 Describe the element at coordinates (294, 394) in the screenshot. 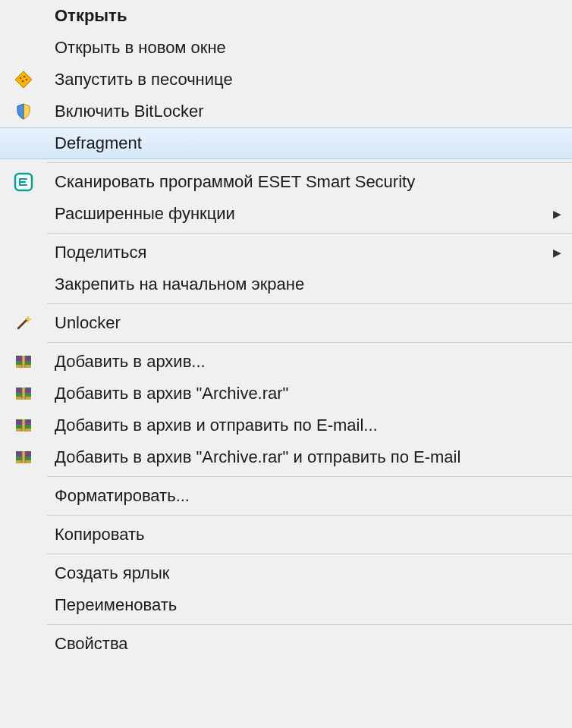

I see `menu-item-label: Добавить в архив "Archive.rar"` at that location.